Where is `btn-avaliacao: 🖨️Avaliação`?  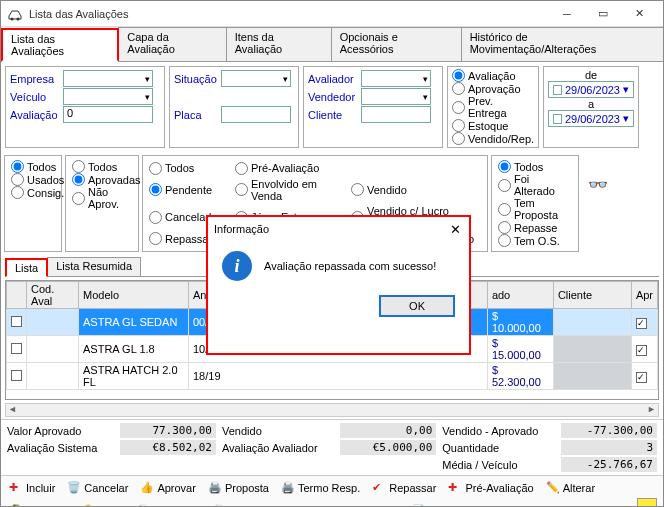
btn-avaliacao: 🖨️Avaliação is located at coordinates (168, 502).